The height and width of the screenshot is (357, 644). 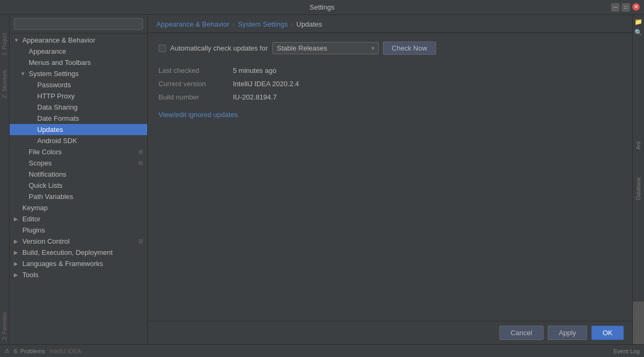 I want to click on right-sidebar: 📁 🔍 Ant Database, so click(x=638, y=180).